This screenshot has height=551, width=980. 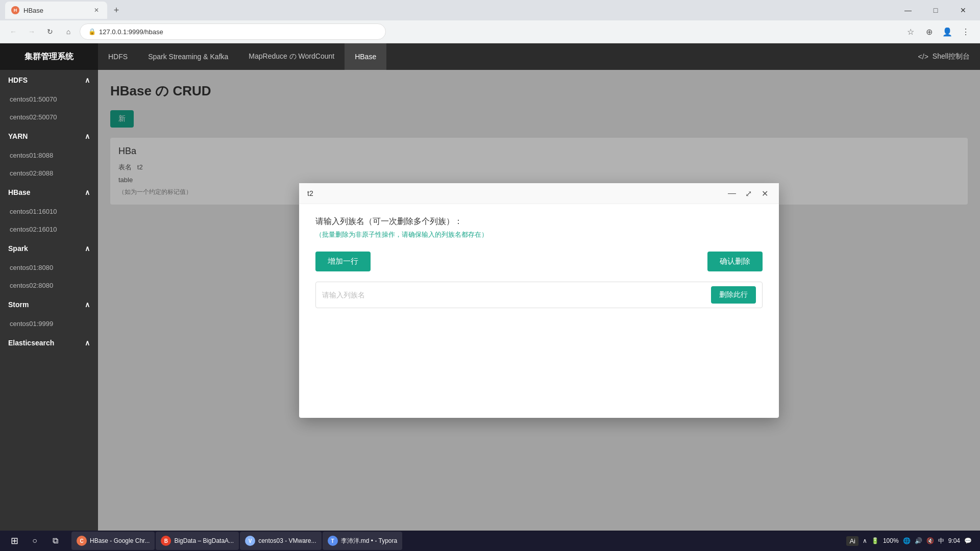 I want to click on taskbar: ⊞ ○ ⧉ C HBase - Google Chr... B BigData …, so click(x=490, y=541).